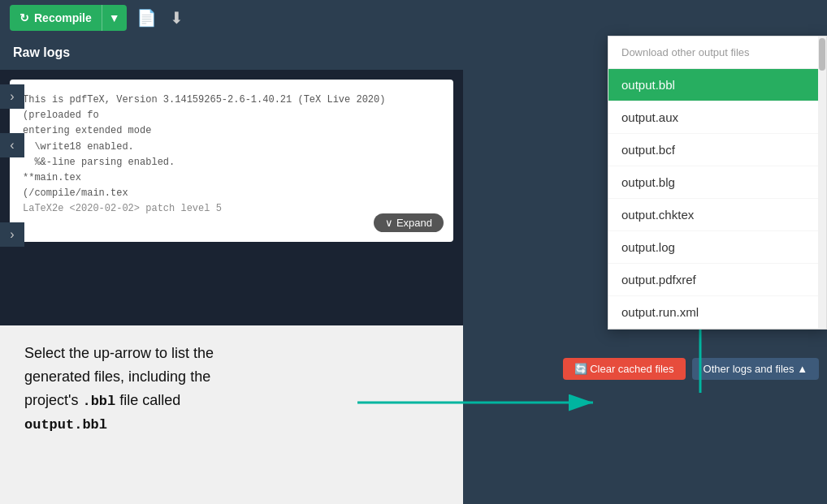  Describe the element at coordinates (99, 401) in the screenshot. I see `bbl-mono-1: .bbl` at that location.